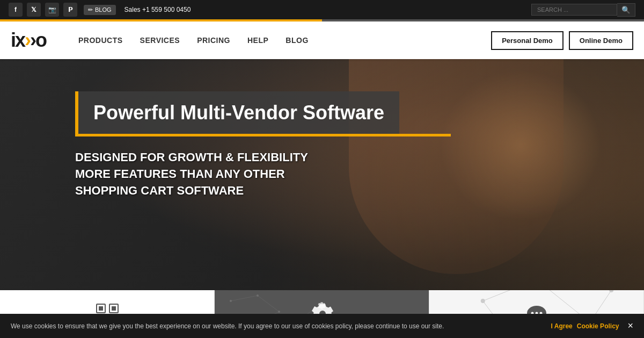 The height and width of the screenshot is (338, 644). What do you see at coordinates (90, 10) in the screenshot?
I see `pencil-icon: ✏` at bounding box center [90, 10].